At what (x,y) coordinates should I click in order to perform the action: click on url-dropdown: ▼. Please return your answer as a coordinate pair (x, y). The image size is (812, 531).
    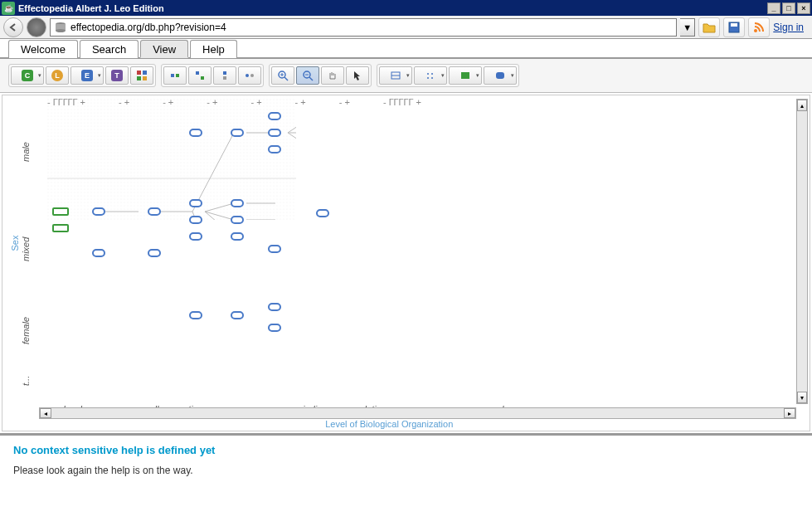
    Looking at the image, I should click on (688, 27).